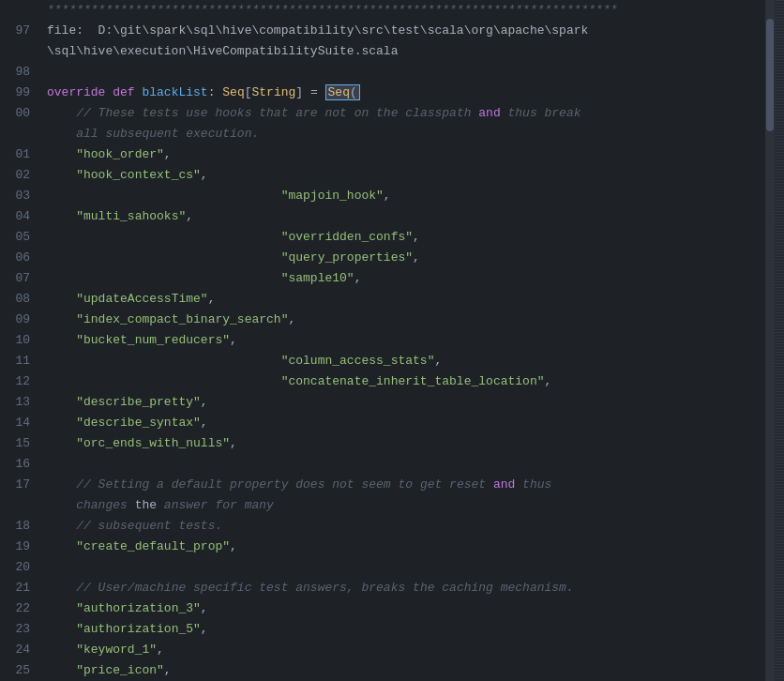 The image size is (784, 681). What do you see at coordinates (406, 423) in the screenshot?
I see `code-line-14: "describe_syntax",` at bounding box center [406, 423].